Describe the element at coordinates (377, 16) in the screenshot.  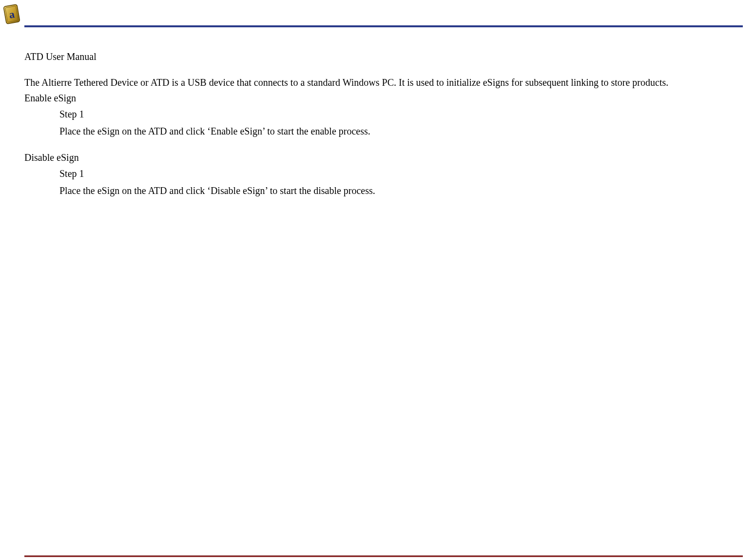
I see `document-header: a` at that location.